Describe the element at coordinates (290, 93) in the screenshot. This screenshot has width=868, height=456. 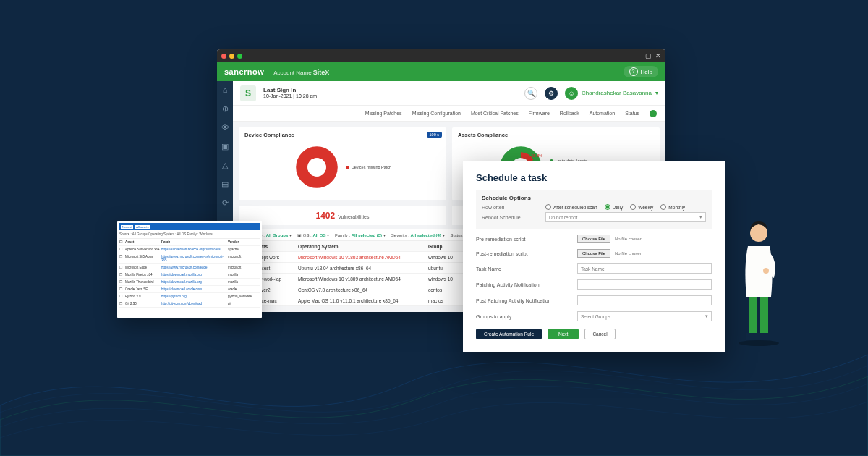
I see `last-signin: Last Sign In 10-Jan-2021 | 10:28 am` at that location.